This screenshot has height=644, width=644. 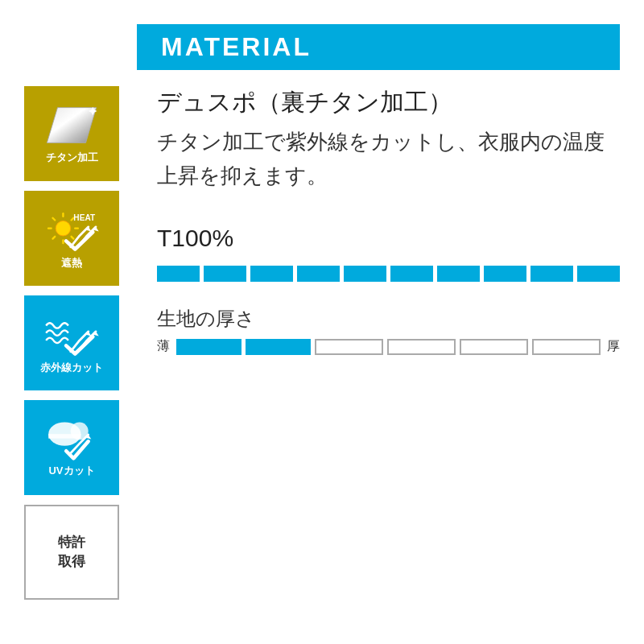 I want to click on thickness-thick: 厚, so click(x=613, y=346).